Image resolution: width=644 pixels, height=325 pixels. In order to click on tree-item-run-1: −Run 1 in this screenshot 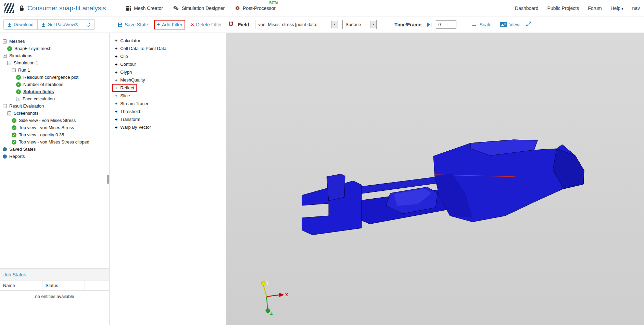, I will do `click(55, 70)`.